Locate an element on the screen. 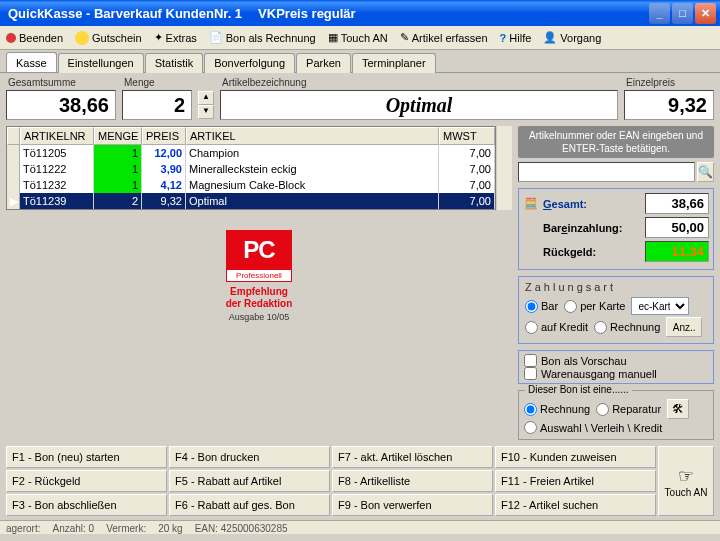 This screenshot has width=720, height=541. radio-per-karte: per Karte is located at coordinates (594, 306).